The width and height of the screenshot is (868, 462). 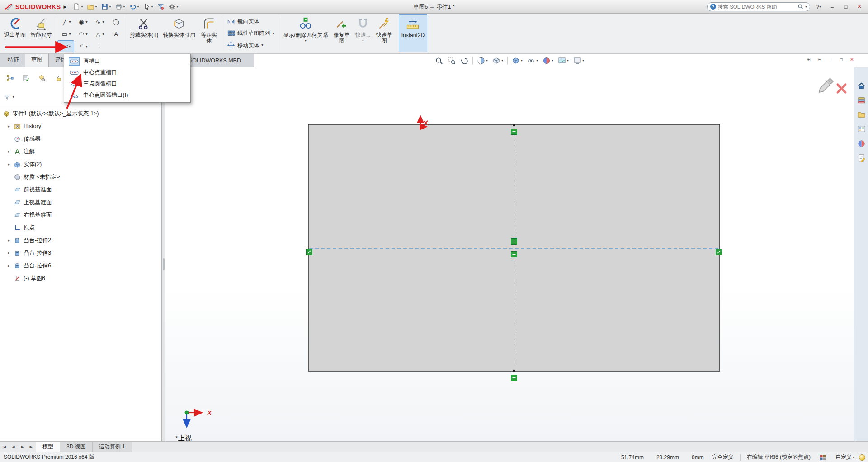 I want to click on save-button: ▾, so click(x=106, y=6).